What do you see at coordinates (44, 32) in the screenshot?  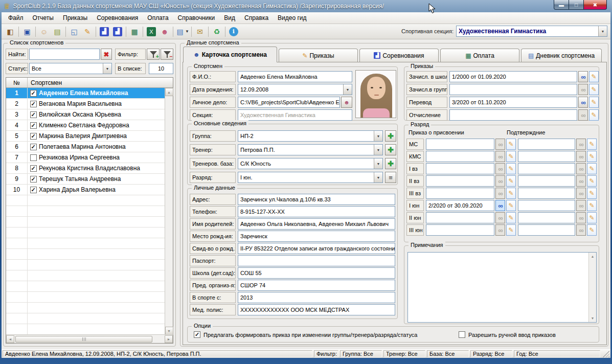 I see `add-athlete-button: ☺` at bounding box center [44, 32].